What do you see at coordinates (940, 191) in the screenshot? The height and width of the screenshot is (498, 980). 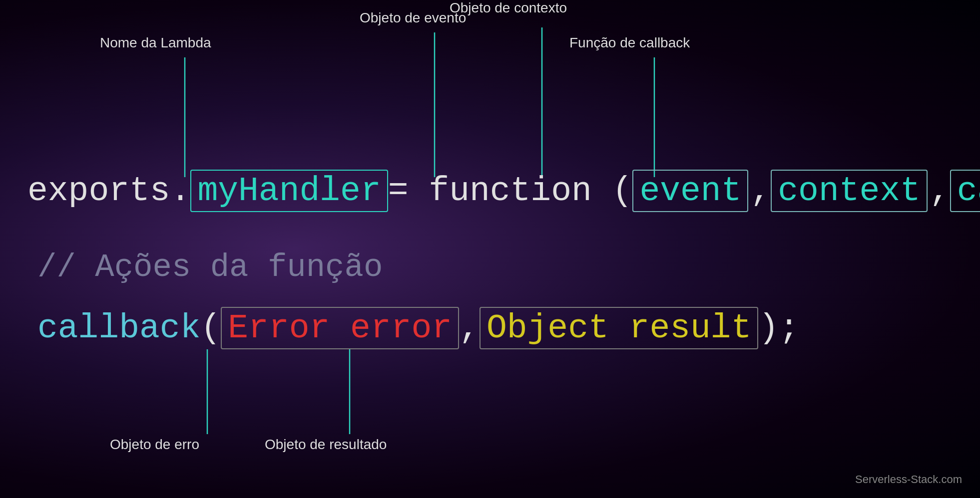 I see `comma2: ,` at bounding box center [940, 191].